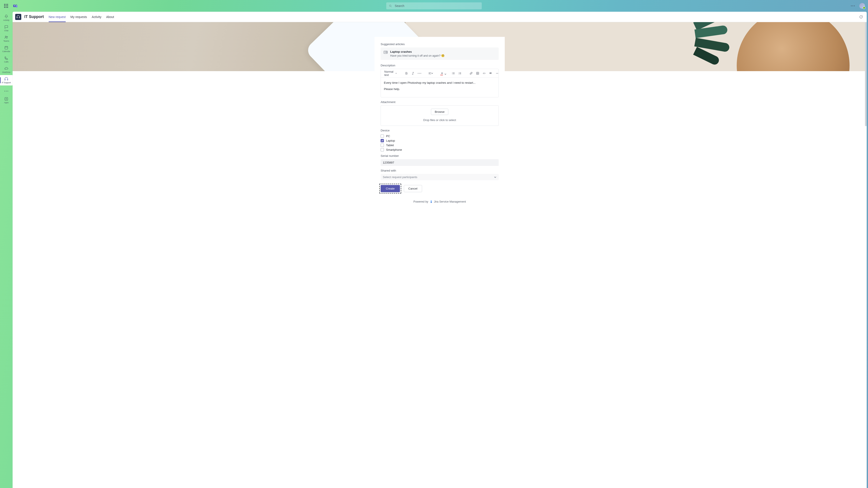  What do you see at coordinates (6, 100) in the screenshot?
I see `rail-apps: Apps` at bounding box center [6, 100].